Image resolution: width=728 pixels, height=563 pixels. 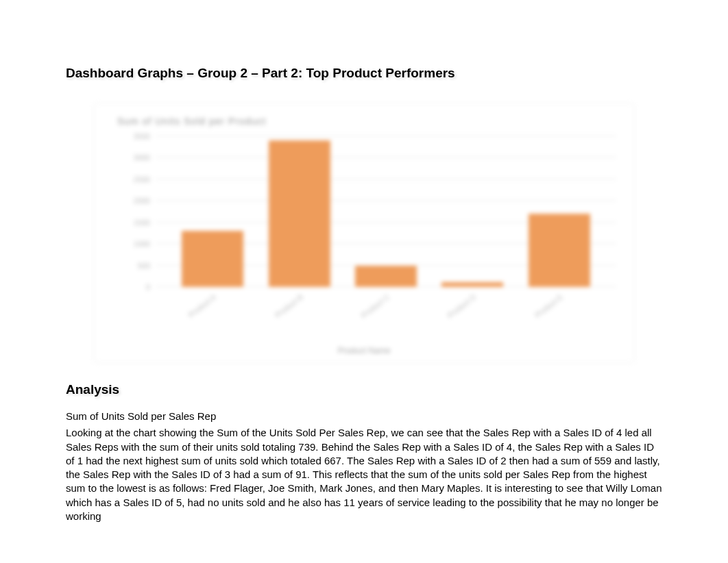 What do you see at coordinates (365, 351) in the screenshot?
I see `x-axis-title: Product Name` at bounding box center [365, 351].